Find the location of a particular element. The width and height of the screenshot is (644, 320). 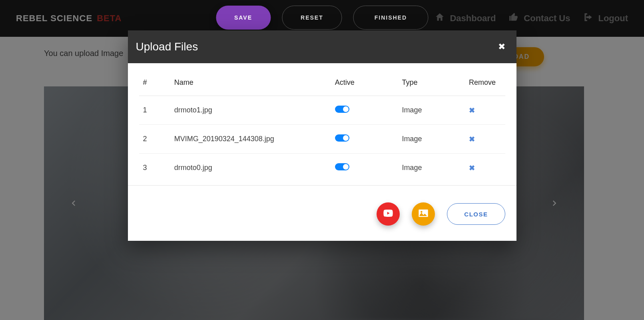

modal-footer: CLOSE is located at coordinates (322, 213).